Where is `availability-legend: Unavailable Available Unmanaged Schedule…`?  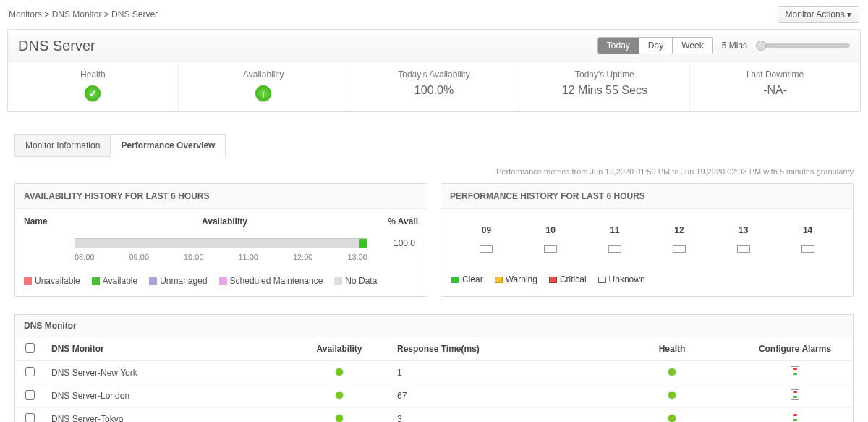 availability-legend: Unavailable Available Unmanaged Schedule… is located at coordinates (221, 284).